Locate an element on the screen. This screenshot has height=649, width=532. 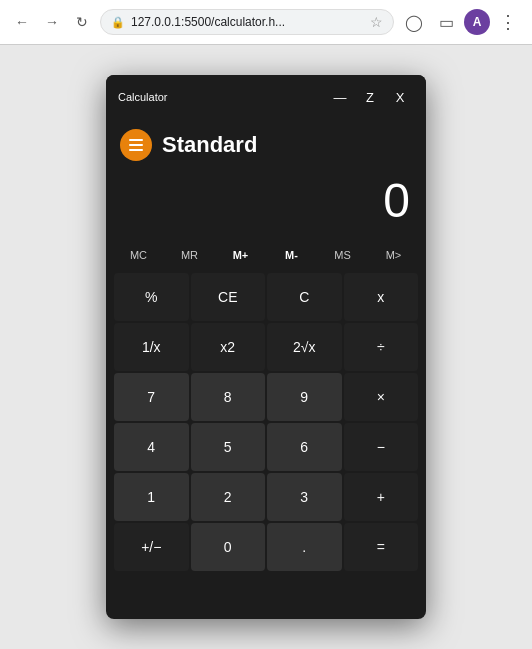
add-button: + is located at coordinates (382, 497).